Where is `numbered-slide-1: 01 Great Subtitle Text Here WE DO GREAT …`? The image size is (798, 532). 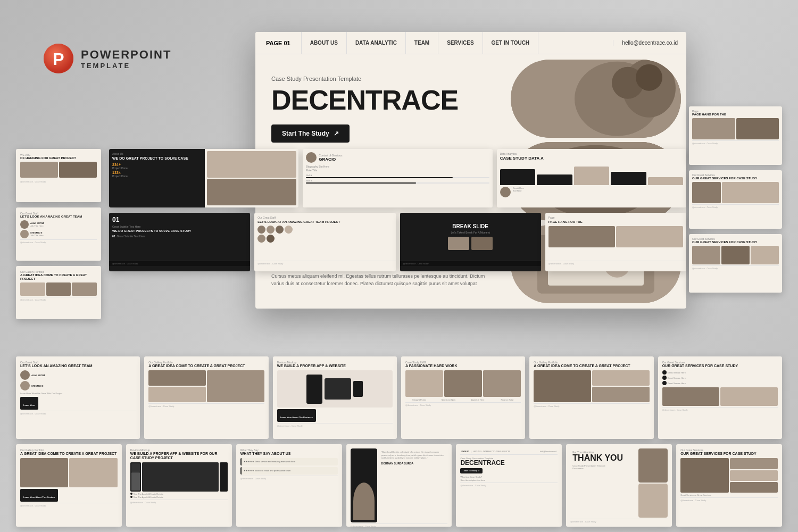 numbered-slide-1: 01 Great Subtitle Text Here WE DO GREAT … is located at coordinates (180, 242).